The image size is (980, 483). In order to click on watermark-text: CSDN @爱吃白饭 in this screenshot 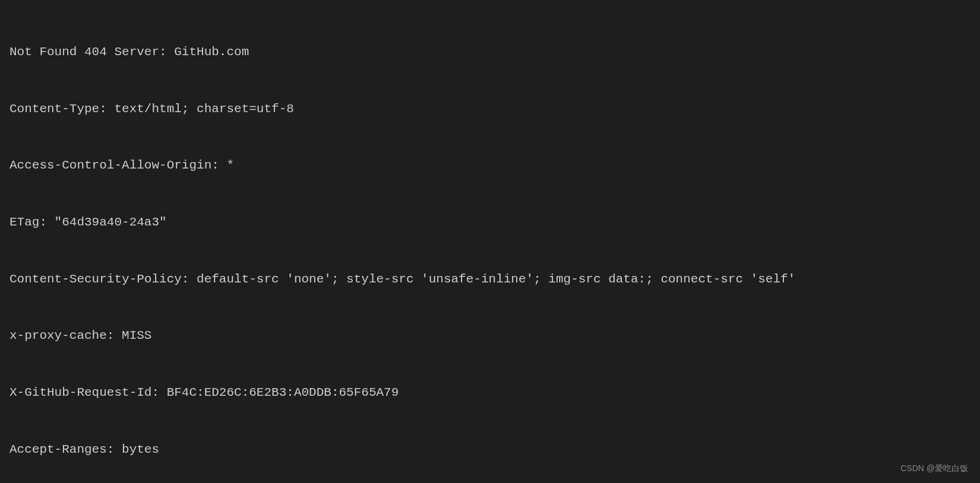, I will do `click(934, 469)`.